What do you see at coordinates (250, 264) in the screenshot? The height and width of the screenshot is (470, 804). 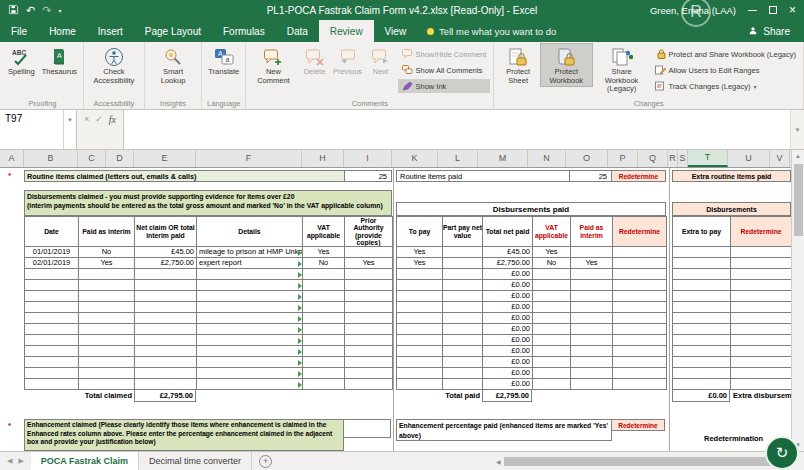 I see `cell: expert report` at bounding box center [250, 264].